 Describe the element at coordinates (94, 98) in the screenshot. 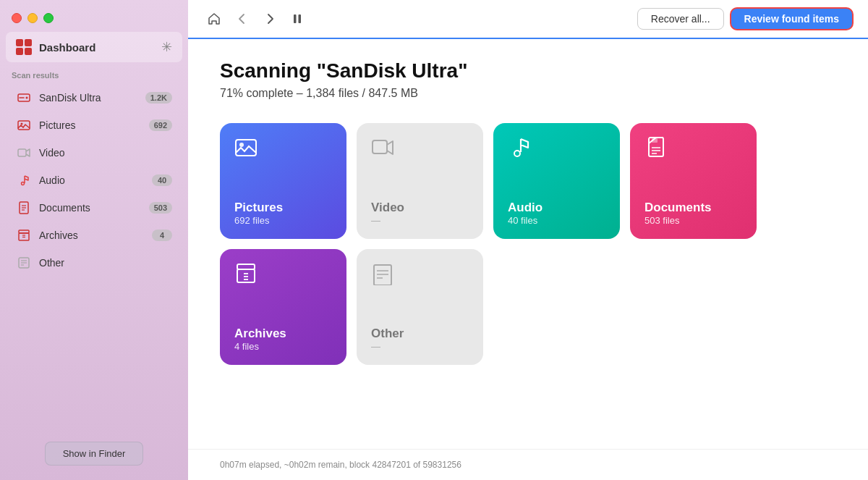

I see `sidebar-item-sandisk: SanDisk Ultra 1.2K` at that location.